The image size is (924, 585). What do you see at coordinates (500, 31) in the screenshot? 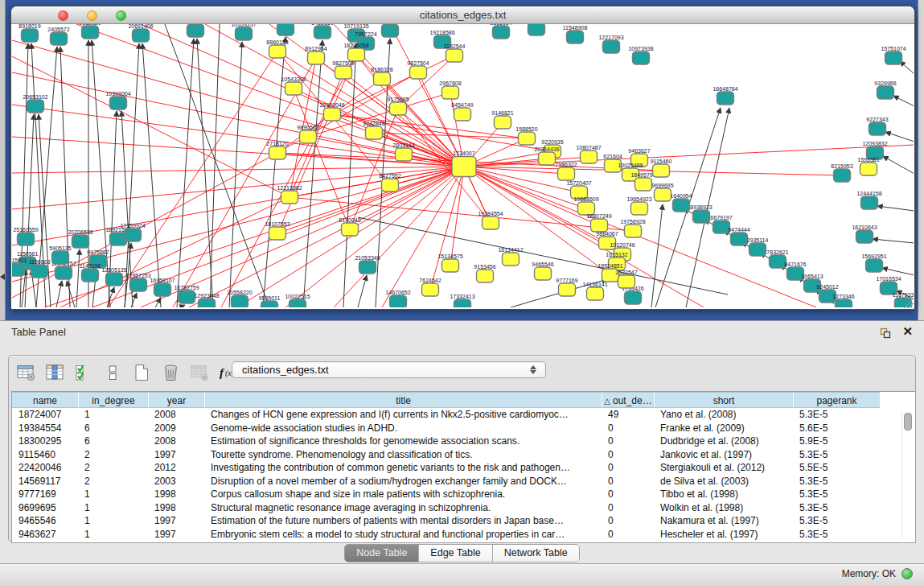
I see `graph-node: 8813014` at bounding box center [500, 31].